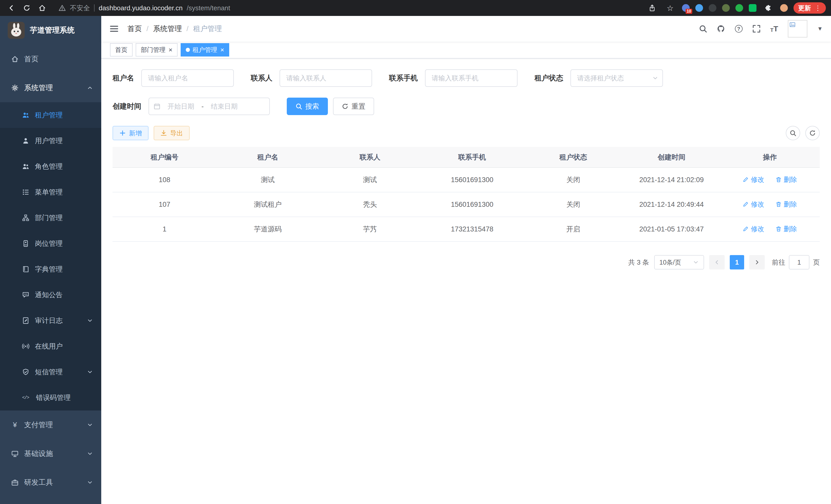 This screenshot has height=504, width=831. I want to click on col-contact: 联系人, so click(370, 157).